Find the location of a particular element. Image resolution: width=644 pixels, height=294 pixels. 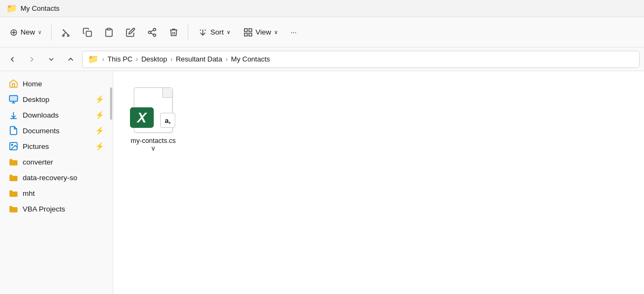

sidebar-item-data-recovery: data-recovery-so is located at coordinates (56, 177).